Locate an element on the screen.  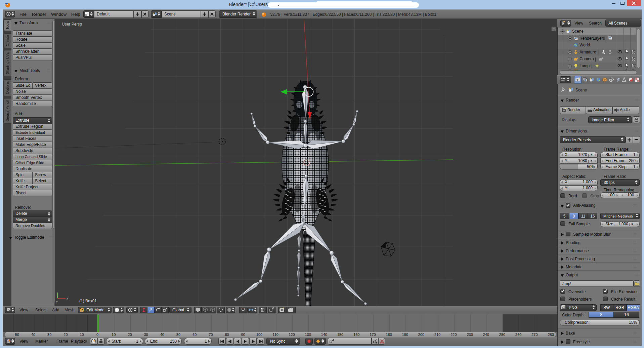
svg-text: i is located at coordinates (9, 14).